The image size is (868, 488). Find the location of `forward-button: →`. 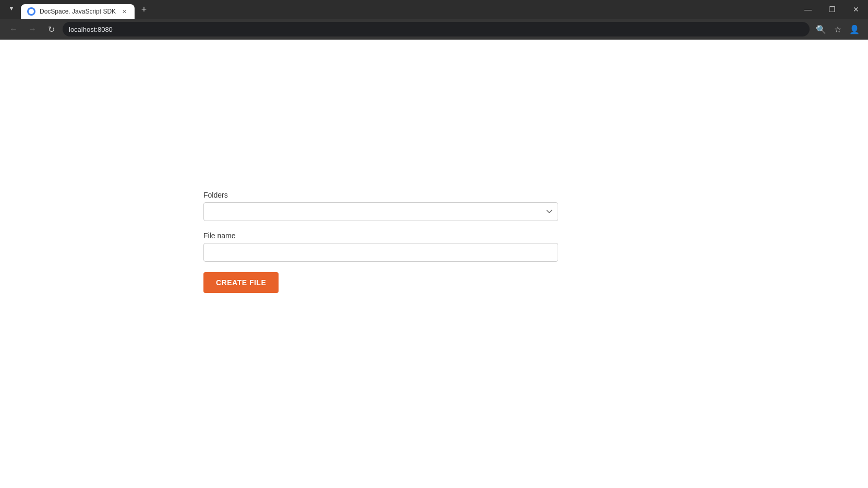

forward-button: → is located at coordinates (32, 29).